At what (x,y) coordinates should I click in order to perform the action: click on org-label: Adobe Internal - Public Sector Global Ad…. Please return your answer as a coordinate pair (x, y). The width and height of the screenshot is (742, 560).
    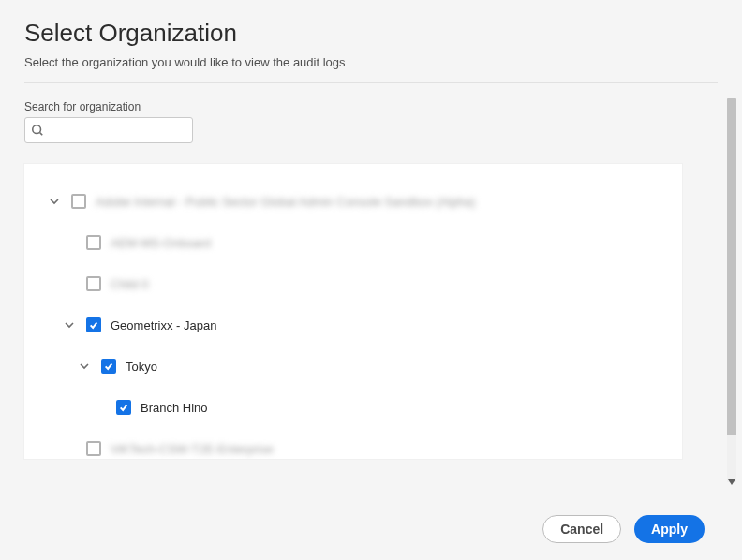
    Looking at the image, I should click on (285, 202).